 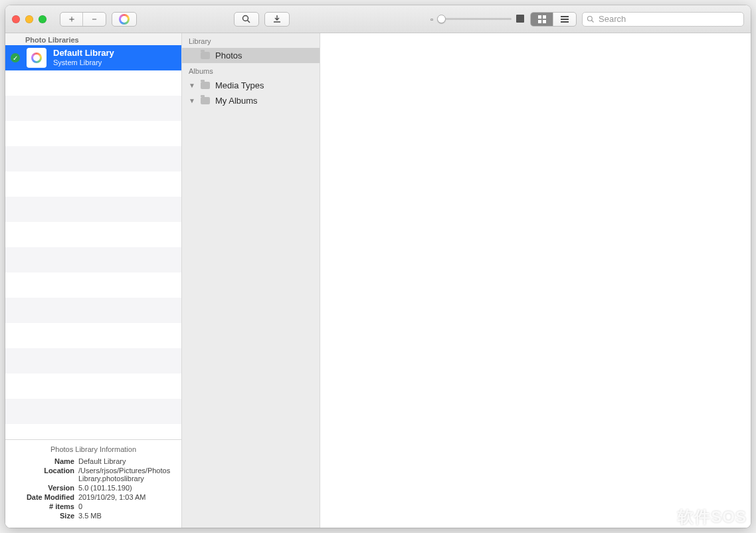 What do you see at coordinates (126, 488) in the screenshot?
I see `info-value-version: 5.0 (101.15.190)` at bounding box center [126, 488].